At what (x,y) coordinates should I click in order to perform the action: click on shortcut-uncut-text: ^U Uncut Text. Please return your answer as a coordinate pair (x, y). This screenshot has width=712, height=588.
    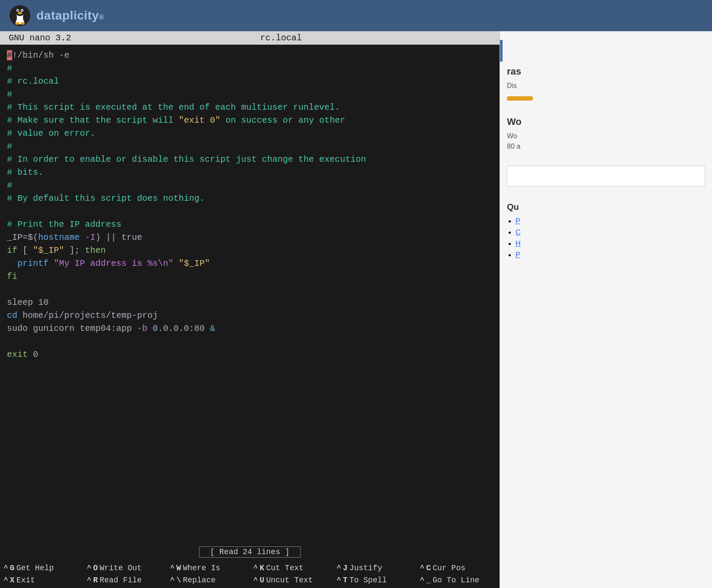
    Looking at the image, I should click on (291, 580).